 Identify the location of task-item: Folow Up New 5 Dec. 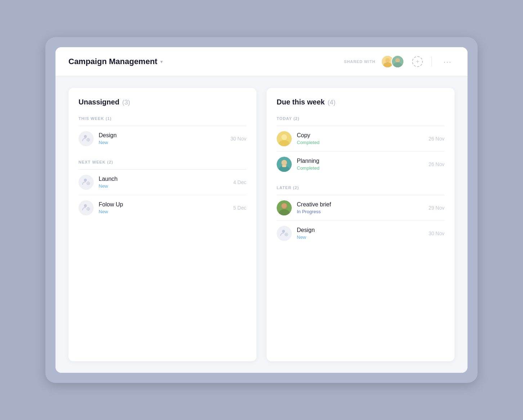
(162, 208).